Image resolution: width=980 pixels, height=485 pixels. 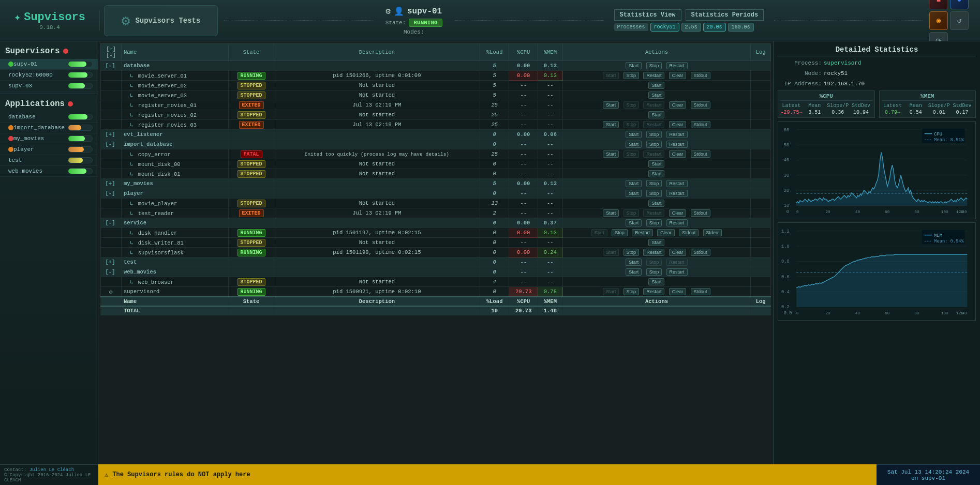 What do you see at coordinates (677, 134) in the screenshot?
I see `btn-restart-evt: Restart` at bounding box center [677, 134].